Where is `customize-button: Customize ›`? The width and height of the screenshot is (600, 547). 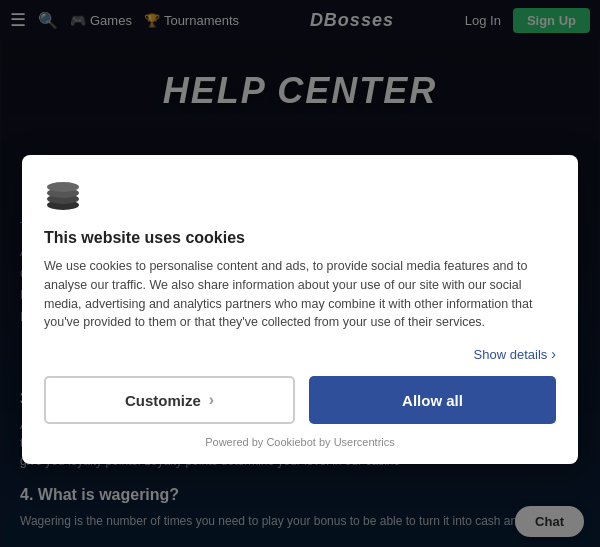
customize-button: Customize › is located at coordinates (170, 400).